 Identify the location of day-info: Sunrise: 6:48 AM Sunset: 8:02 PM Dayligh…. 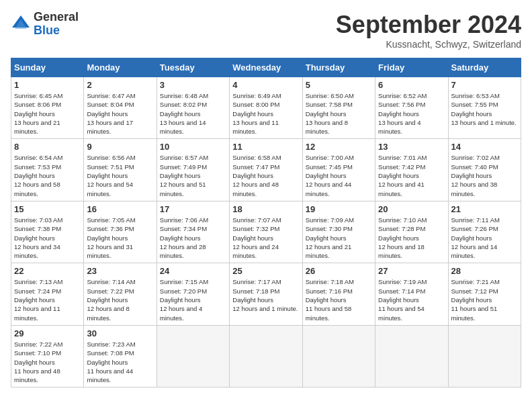
(193, 113).